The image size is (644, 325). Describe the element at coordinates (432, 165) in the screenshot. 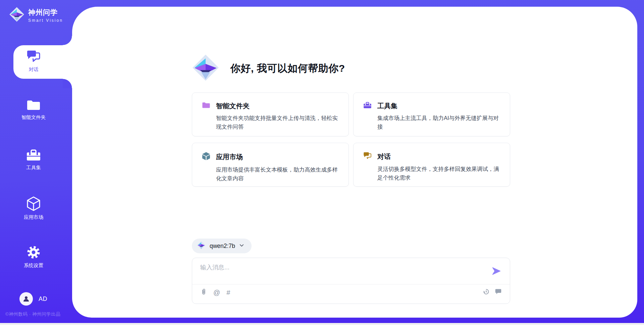

I see `card-chat: 对话 灵活切换多模型文件，支持多样回复效果调试，满足个性化需求` at that location.